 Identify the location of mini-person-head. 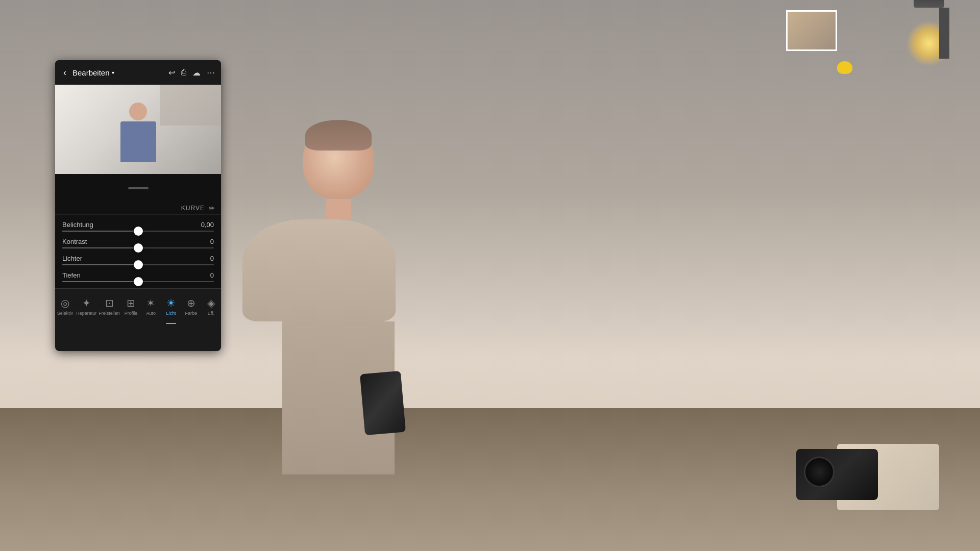
(138, 111).